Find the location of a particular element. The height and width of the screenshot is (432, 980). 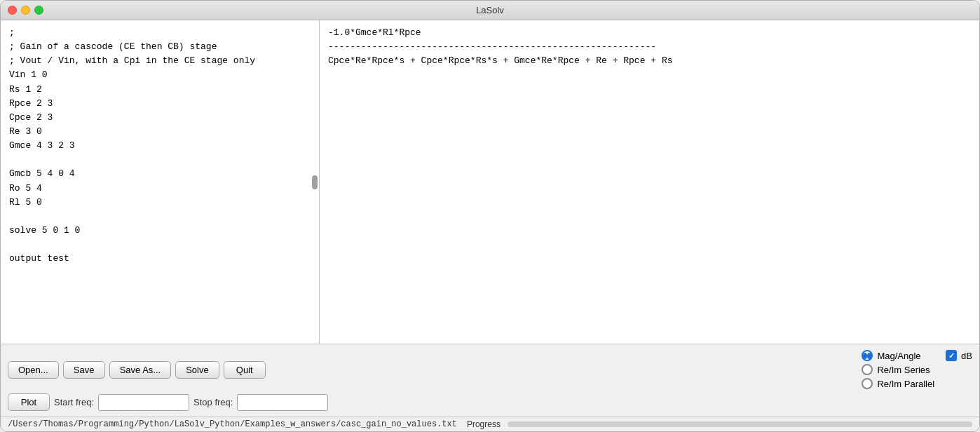

solve-button: Solve is located at coordinates (198, 370).